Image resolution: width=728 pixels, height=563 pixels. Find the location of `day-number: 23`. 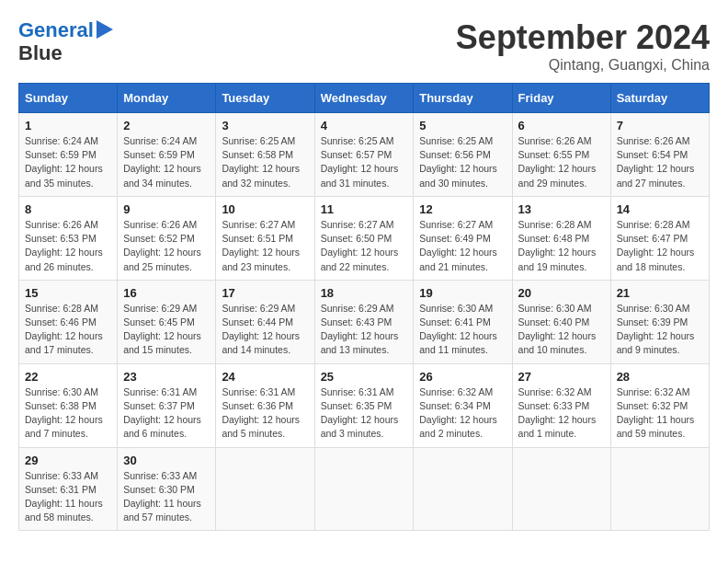

day-number: 23 is located at coordinates (166, 377).